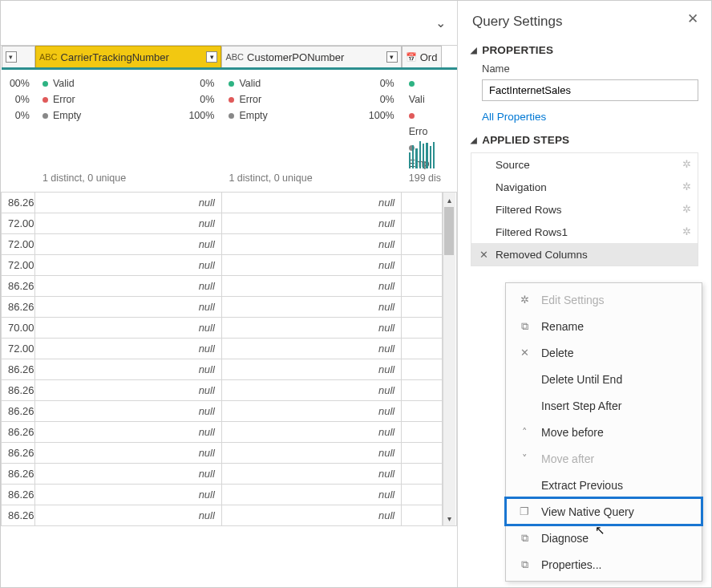 This screenshot has width=712, height=588. I want to click on applied-step: Source✲, so click(585, 164).